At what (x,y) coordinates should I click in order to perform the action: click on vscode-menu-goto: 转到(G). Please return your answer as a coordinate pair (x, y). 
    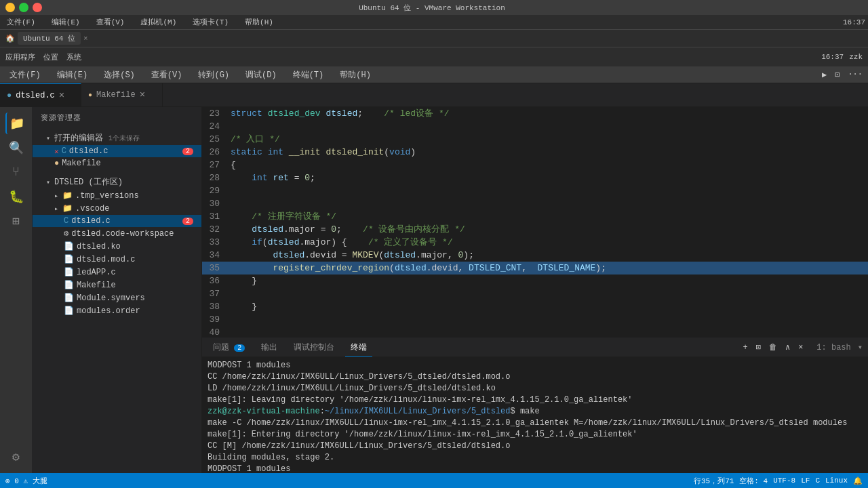
    Looking at the image, I should click on (214, 75).